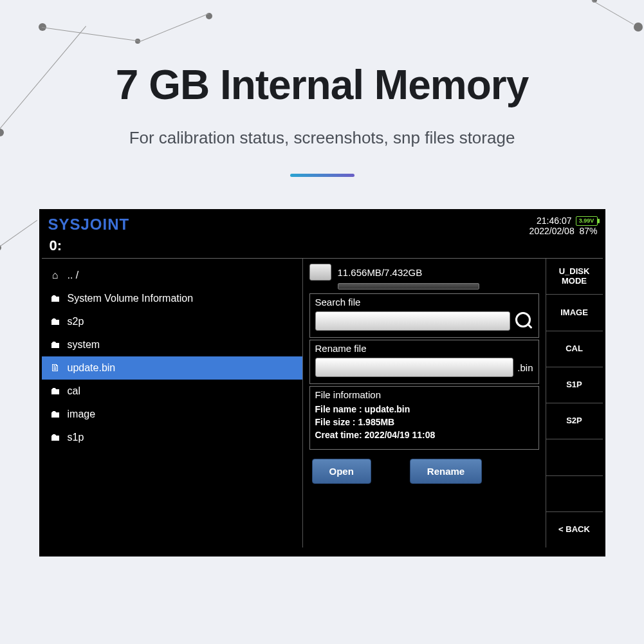 Image resolution: width=644 pixels, height=644 pixels. What do you see at coordinates (575, 277) in the screenshot?
I see `side-btn-u-disk-mode: U_DISK MODE` at bounding box center [575, 277].